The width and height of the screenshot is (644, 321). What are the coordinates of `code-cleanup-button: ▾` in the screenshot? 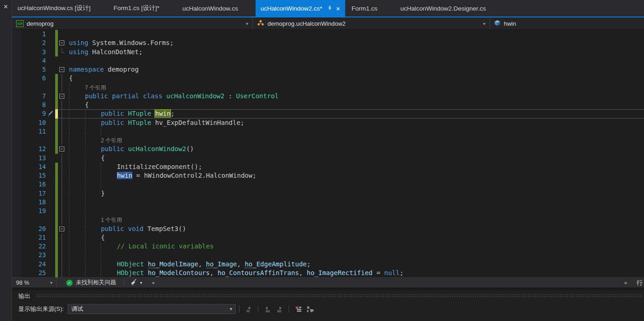 It's located at (136, 283).